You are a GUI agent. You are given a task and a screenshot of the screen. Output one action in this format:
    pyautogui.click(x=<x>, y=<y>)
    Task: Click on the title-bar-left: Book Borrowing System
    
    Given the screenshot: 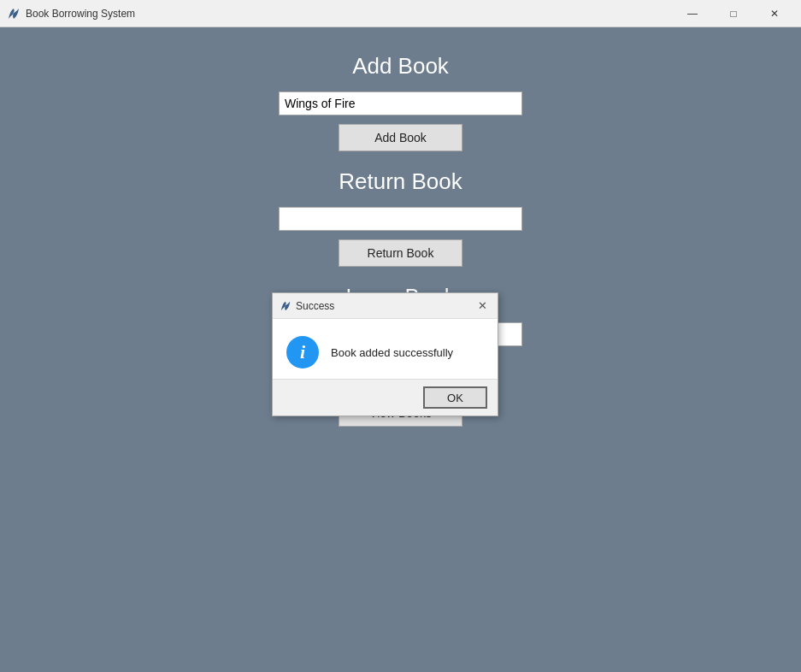 What is the action you would take?
    pyautogui.click(x=71, y=14)
    